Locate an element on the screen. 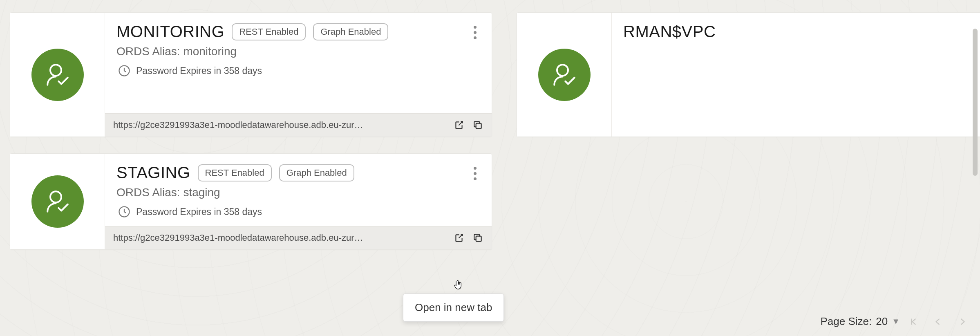 This screenshot has width=980, height=336. ords-alias: ORDS Alias: monitoring is located at coordinates (298, 52).